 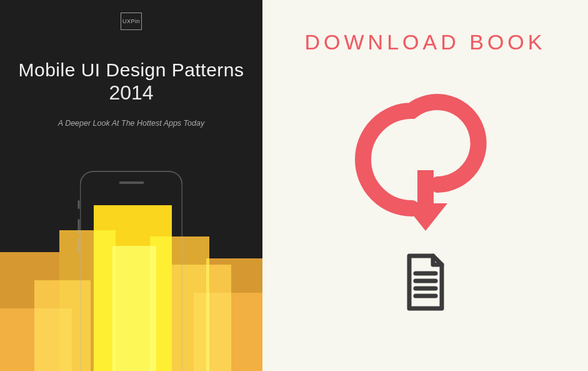 What do you see at coordinates (131, 21) in the screenshot?
I see `brand-logo: UXPin` at bounding box center [131, 21].